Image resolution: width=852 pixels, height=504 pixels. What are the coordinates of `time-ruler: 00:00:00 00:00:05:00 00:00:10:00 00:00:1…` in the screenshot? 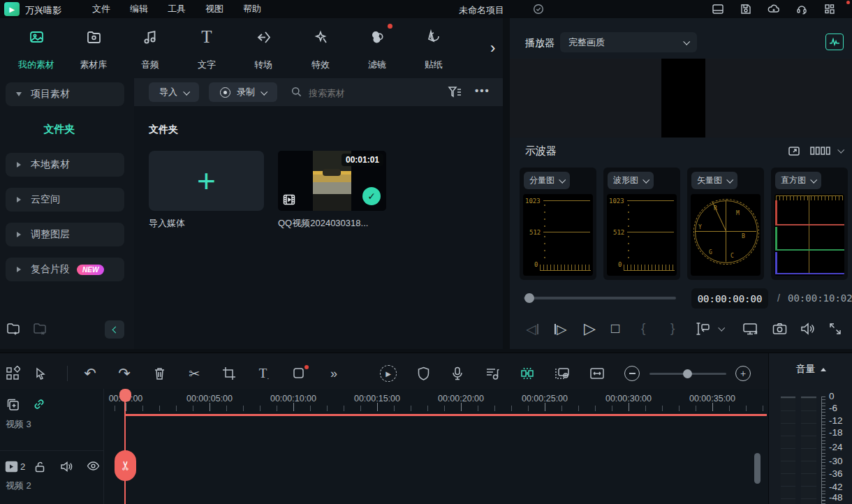 It's located at (436, 401).